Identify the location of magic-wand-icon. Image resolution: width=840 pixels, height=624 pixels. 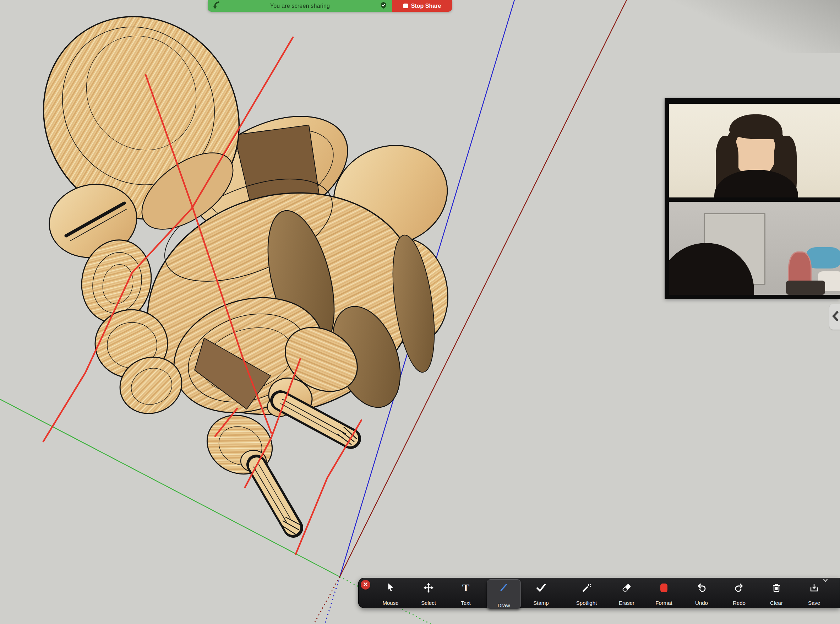
(587, 588).